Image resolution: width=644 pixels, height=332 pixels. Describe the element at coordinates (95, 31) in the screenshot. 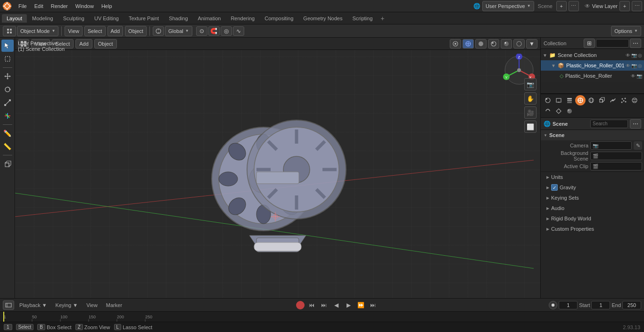

I see `select-menu-btn: Select` at that location.